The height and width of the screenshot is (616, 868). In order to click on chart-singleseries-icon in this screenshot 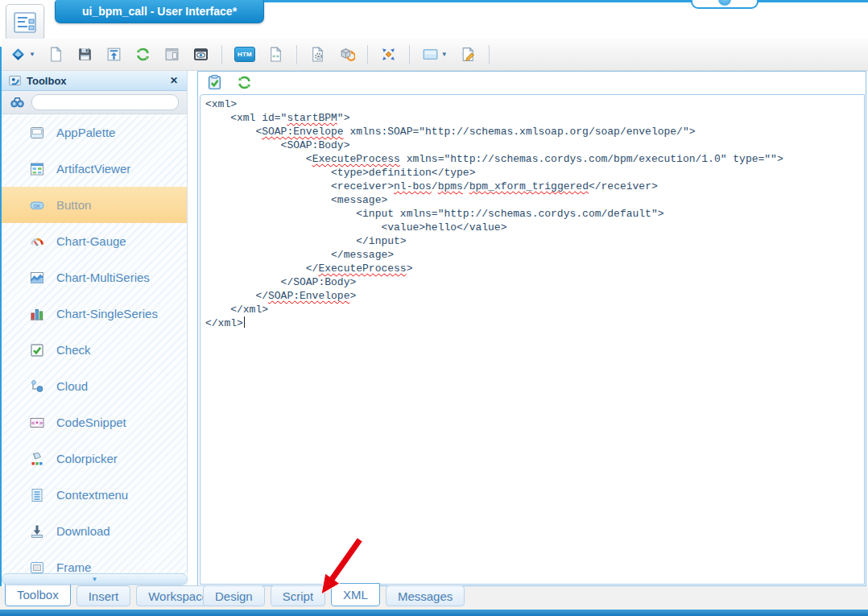, I will do `click(37, 314)`.